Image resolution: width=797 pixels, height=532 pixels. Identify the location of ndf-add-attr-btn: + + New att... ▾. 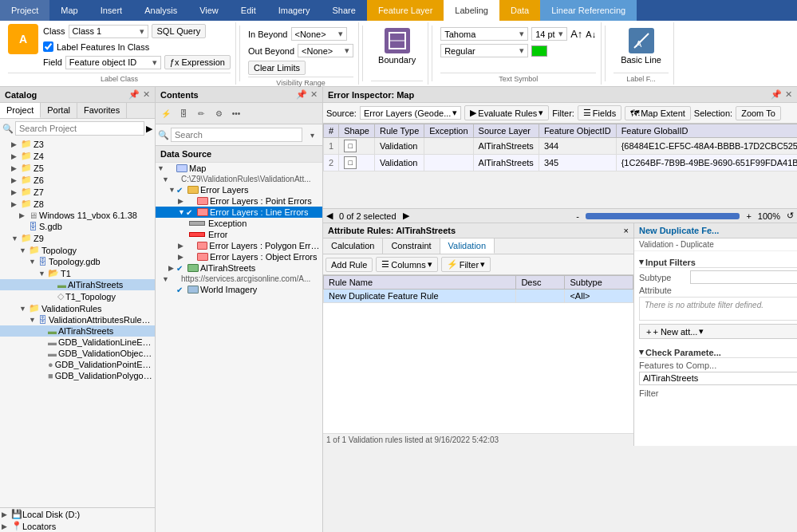
(718, 332).